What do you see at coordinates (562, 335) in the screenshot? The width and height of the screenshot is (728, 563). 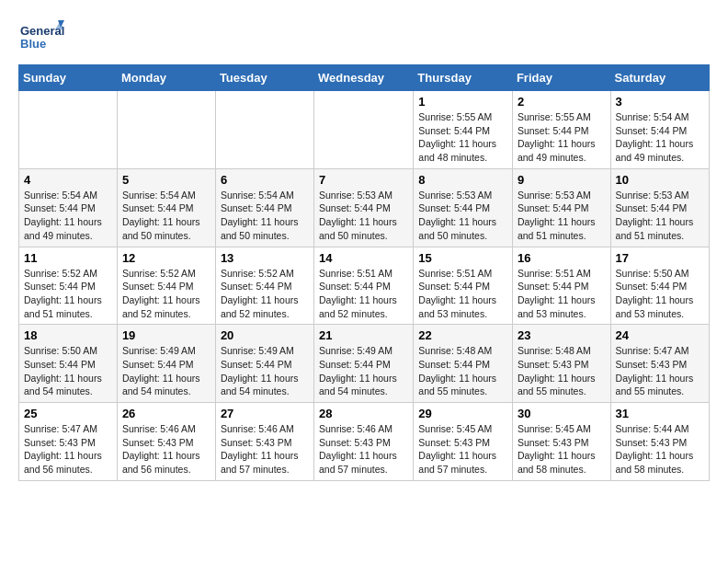 I see `day-number: 23` at bounding box center [562, 335].